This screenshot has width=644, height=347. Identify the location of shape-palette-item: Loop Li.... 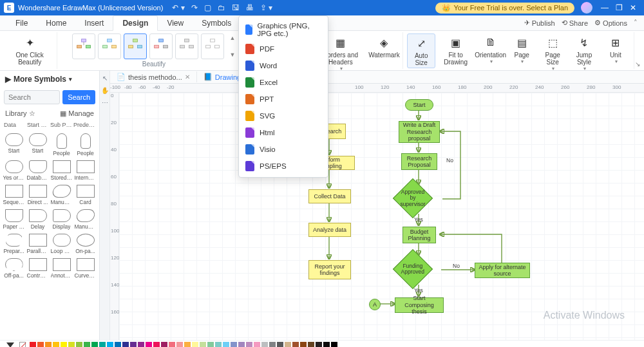
(62, 244).